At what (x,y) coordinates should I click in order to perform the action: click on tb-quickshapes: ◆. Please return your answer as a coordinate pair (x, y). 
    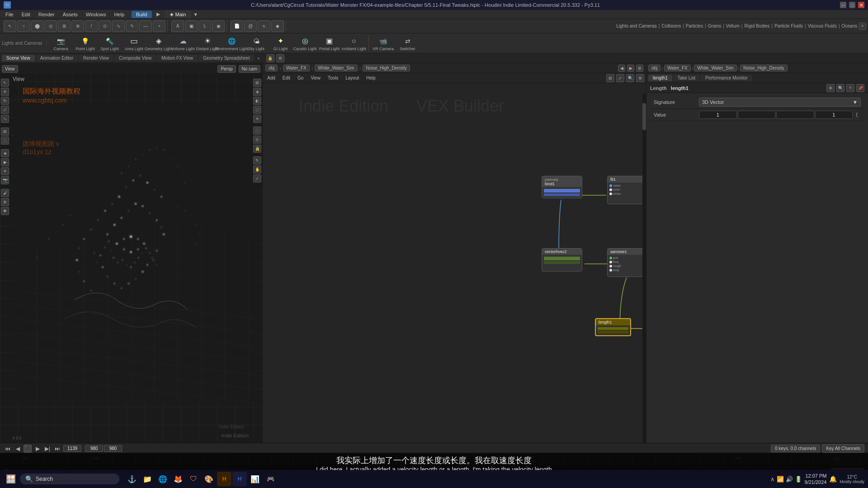
    Looking at the image, I should click on (278, 26).